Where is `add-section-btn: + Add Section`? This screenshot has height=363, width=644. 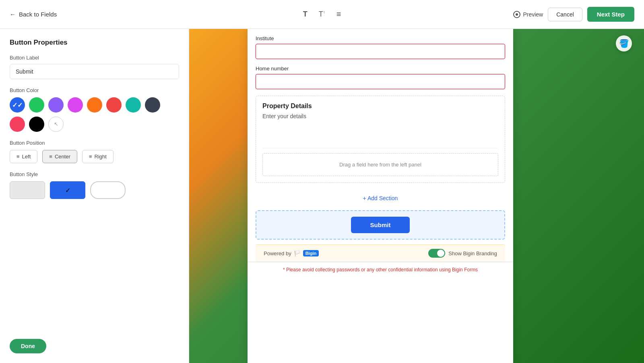
add-section-btn: + Add Section is located at coordinates (380, 198).